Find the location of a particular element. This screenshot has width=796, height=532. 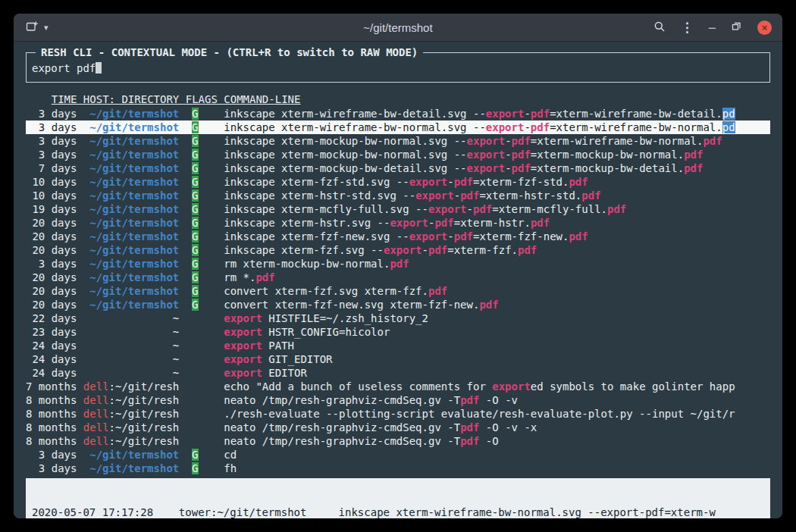

history-row: 20 days~/git/termshotGconvert xterm-fzf-… is located at coordinates (398, 305).